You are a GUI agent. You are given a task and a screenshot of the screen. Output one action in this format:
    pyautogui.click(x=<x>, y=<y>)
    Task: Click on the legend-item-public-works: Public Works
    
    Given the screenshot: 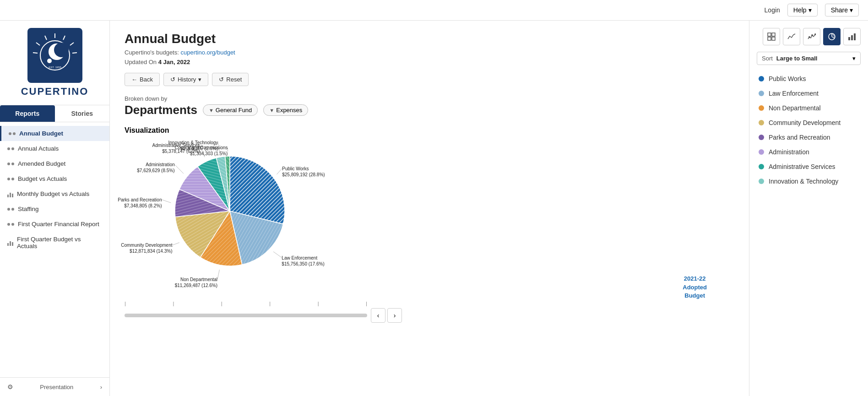 What is the action you would take?
    pyautogui.click(x=808, y=79)
    